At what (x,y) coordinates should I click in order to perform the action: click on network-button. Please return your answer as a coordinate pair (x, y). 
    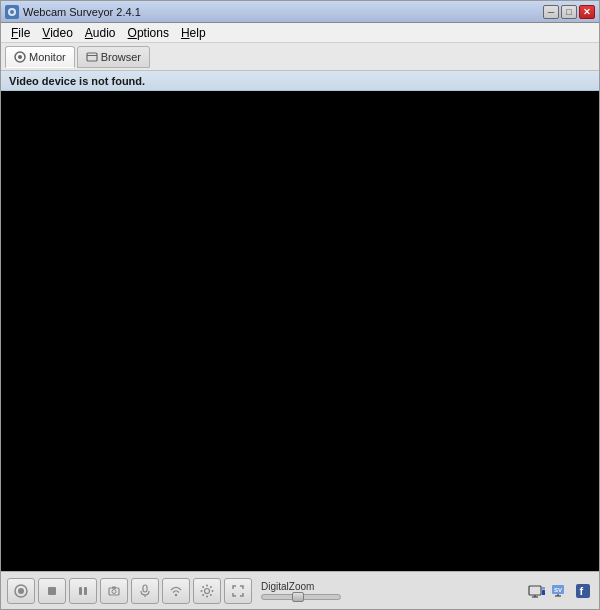
    Looking at the image, I should click on (176, 591).